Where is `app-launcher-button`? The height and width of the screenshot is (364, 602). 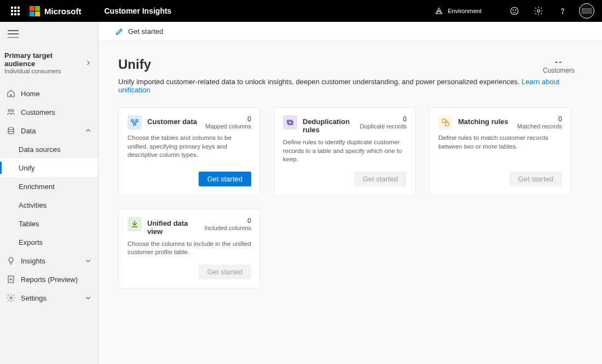 app-launcher-button is located at coordinates (15, 11).